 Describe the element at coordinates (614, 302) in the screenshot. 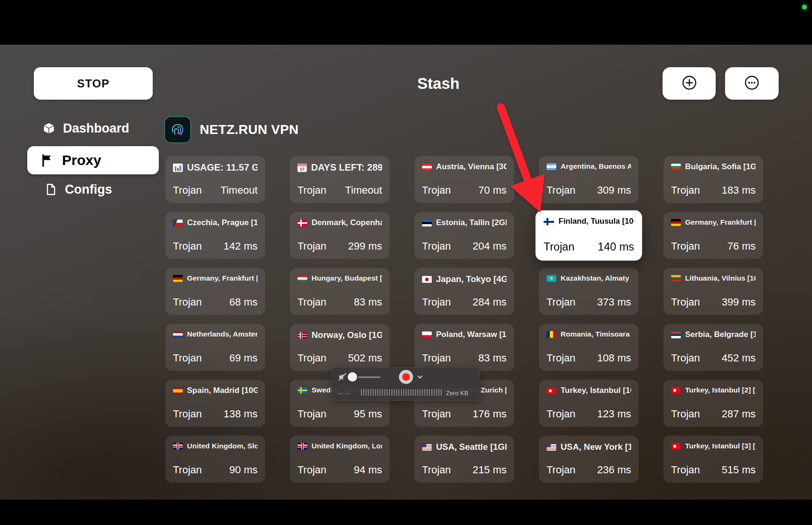

I see `latency-value: 373 ms` at that location.